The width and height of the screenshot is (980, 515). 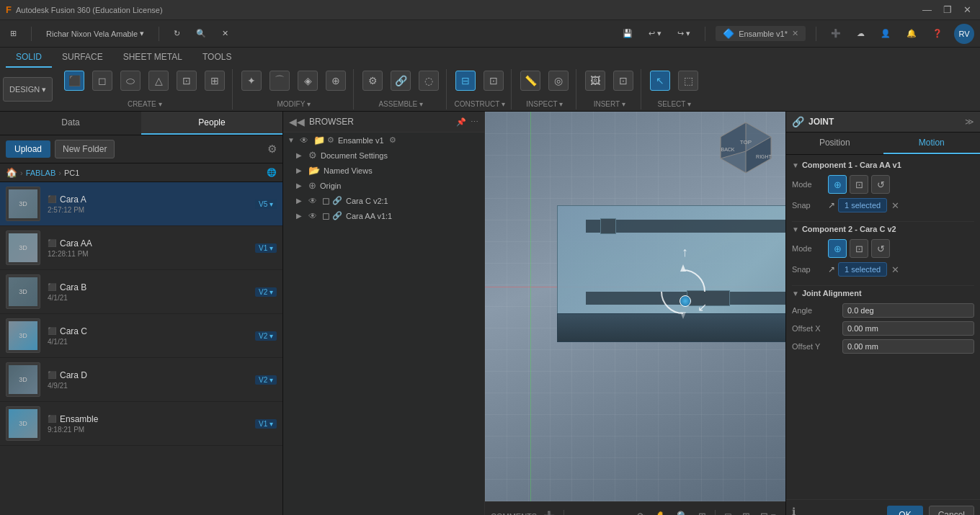 I want to click on browser-collapse-icon: ◀◀, so click(x=297, y=122).